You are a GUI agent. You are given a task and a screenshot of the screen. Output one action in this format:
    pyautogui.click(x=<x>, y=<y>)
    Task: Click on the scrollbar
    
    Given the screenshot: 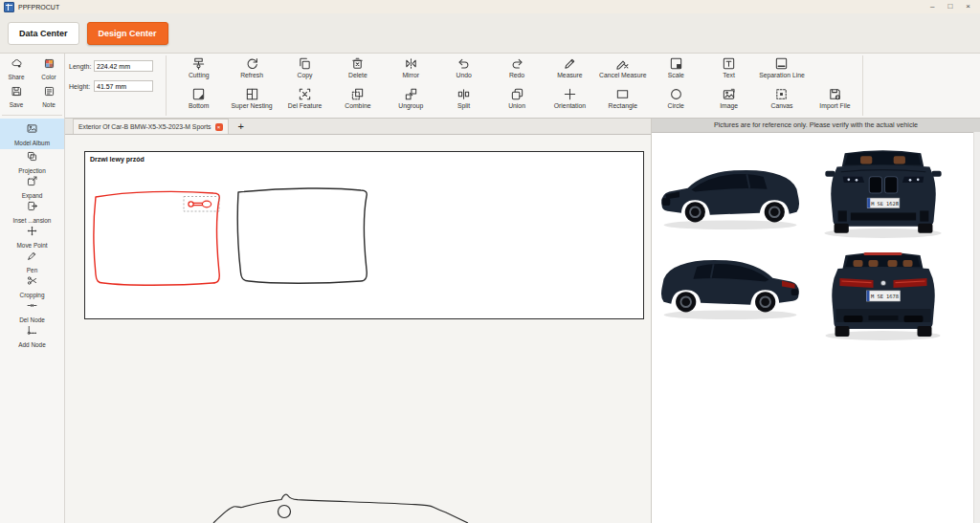 What is the action you would take?
    pyautogui.click(x=976, y=327)
    